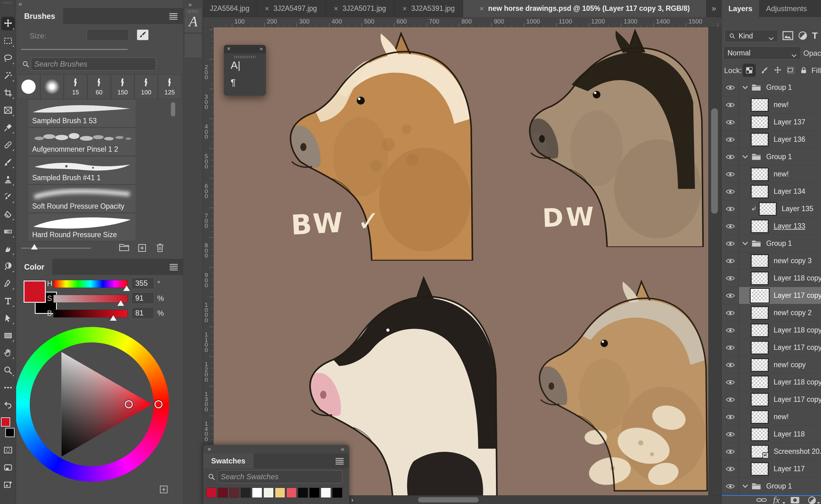  What do you see at coordinates (585, 9) in the screenshot?
I see `document-tab-active: ×new horse drawings.psd @ 105% (Layer 11…` at bounding box center [585, 9].